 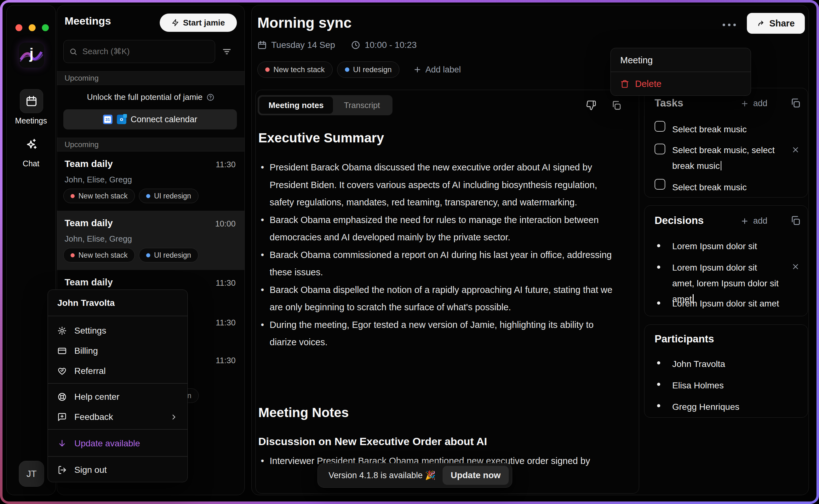 What do you see at coordinates (164, 119) in the screenshot?
I see `connect-calendar-label: Connect calendar` at bounding box center [164, 119].